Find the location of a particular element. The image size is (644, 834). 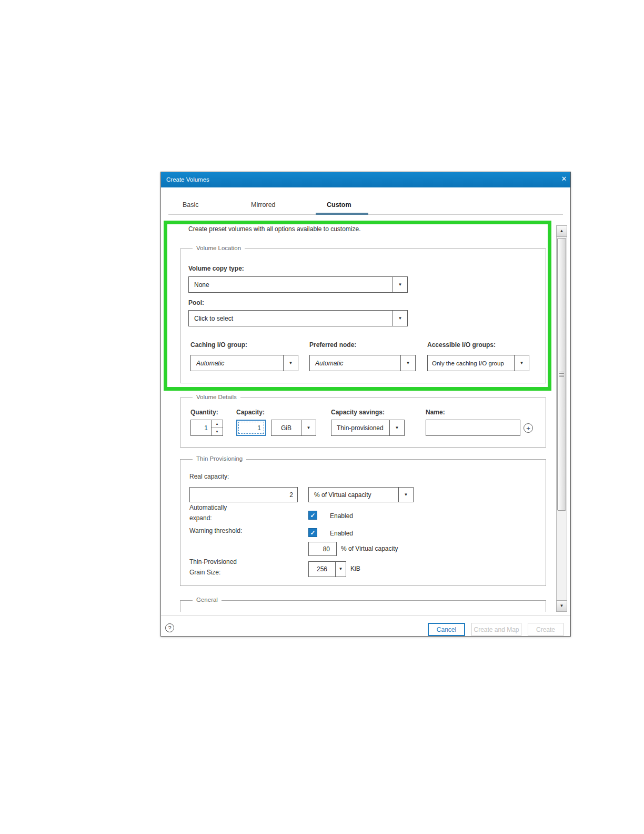

cancel-button: Cancel is located at coordinates (446, 630).